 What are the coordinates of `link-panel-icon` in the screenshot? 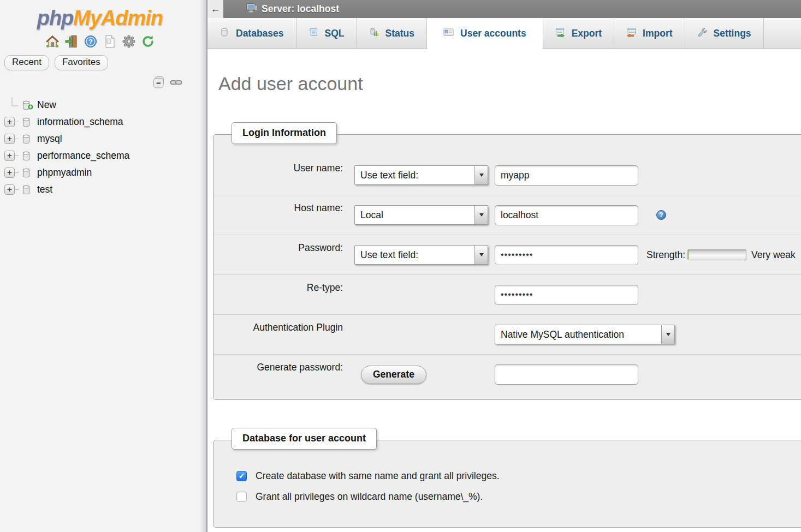 It's located at (176, 82).